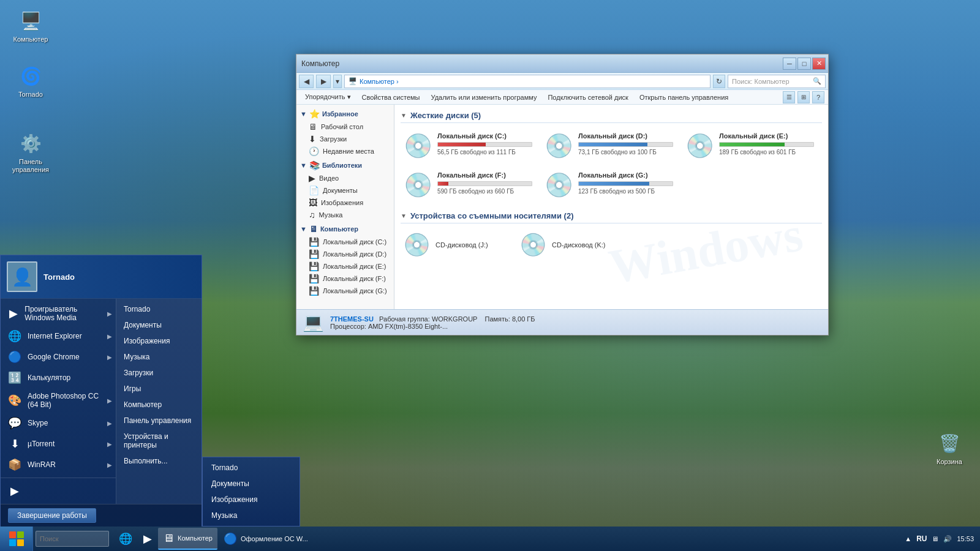 The image size is (980, 551). Describe the element at coordinates (251, 484) in the screenshot. I see `submenu-item-1: Документы` at that location.